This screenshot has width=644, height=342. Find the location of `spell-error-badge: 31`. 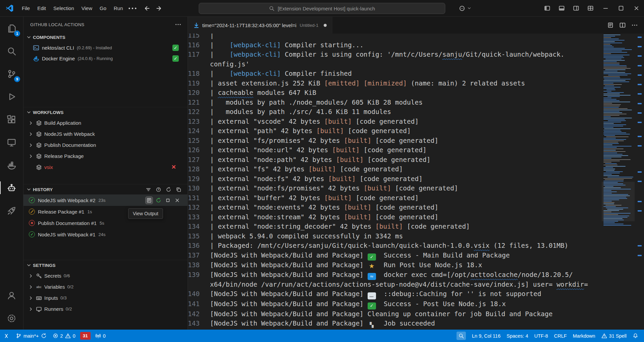

spell-error-badge: 31 is located at coordinates (85, 336).